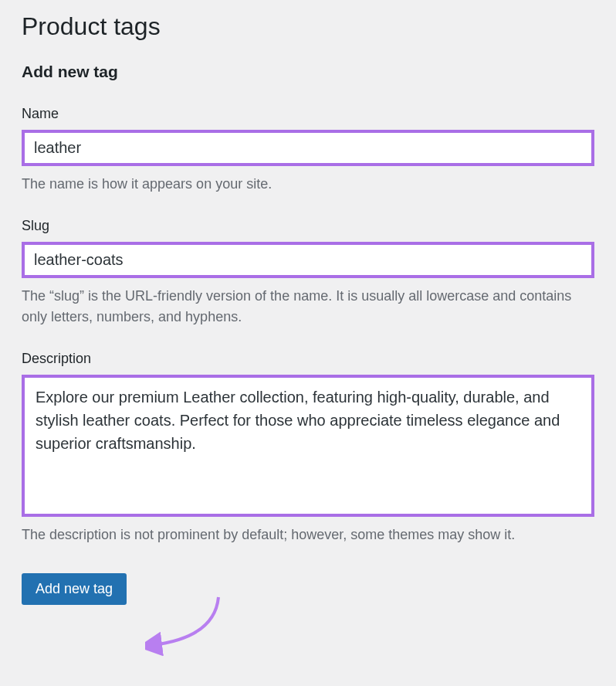  I want to click on slug-field: Slug The “slug” is the URL-friendly vers…, so click(308, 273).